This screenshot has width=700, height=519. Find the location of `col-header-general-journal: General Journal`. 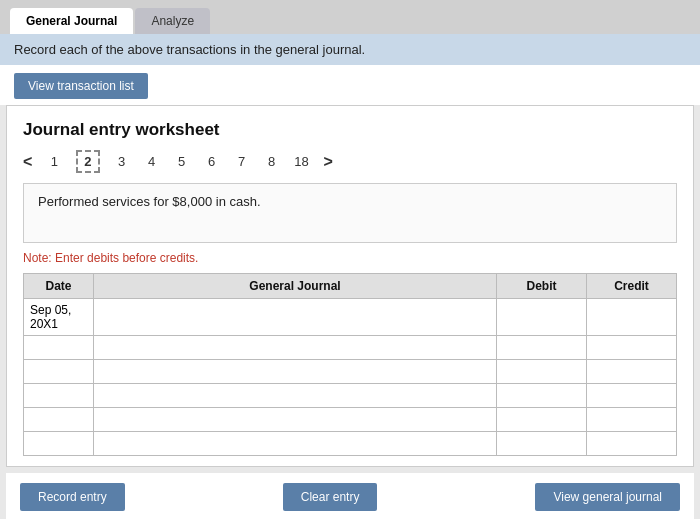

col-header-general-journal: General Journal is located at coordinates (296, 286).